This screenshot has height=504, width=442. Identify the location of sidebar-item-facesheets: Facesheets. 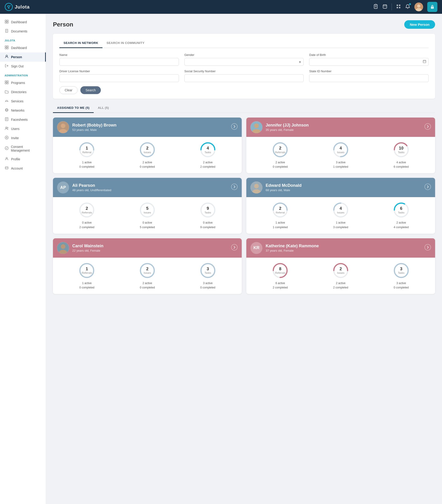
(23, 120).